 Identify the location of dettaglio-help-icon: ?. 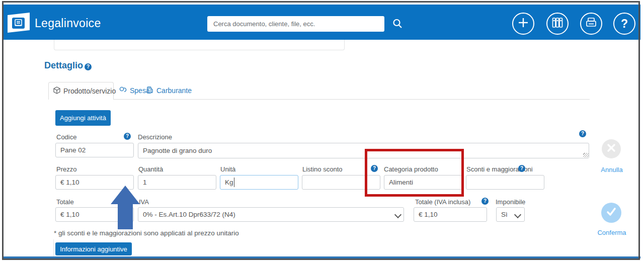
(88, 67).